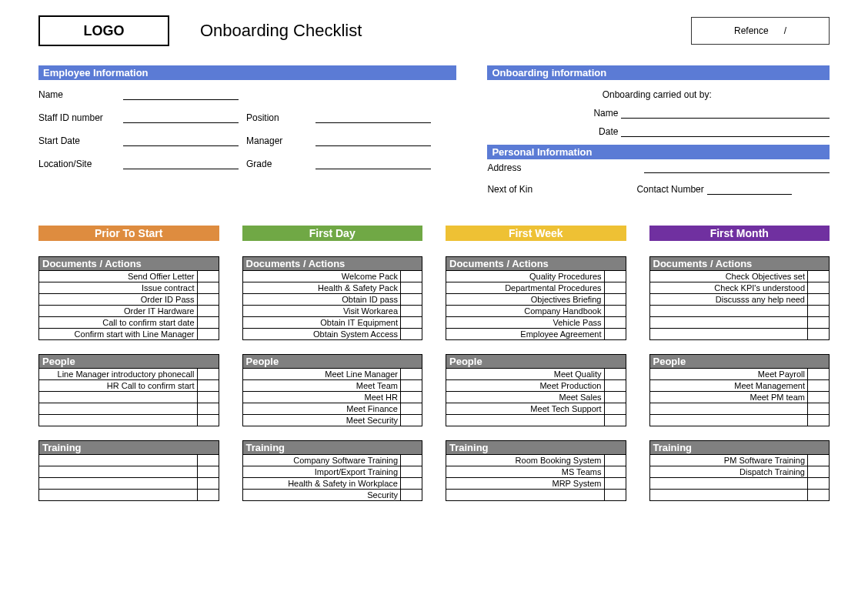  What do you see at coordinates (536, 370) in the screenshot?
I see `phase-column: First WeekDocuments / ActionsQuality Pro…` at bounding box center [536, 370].